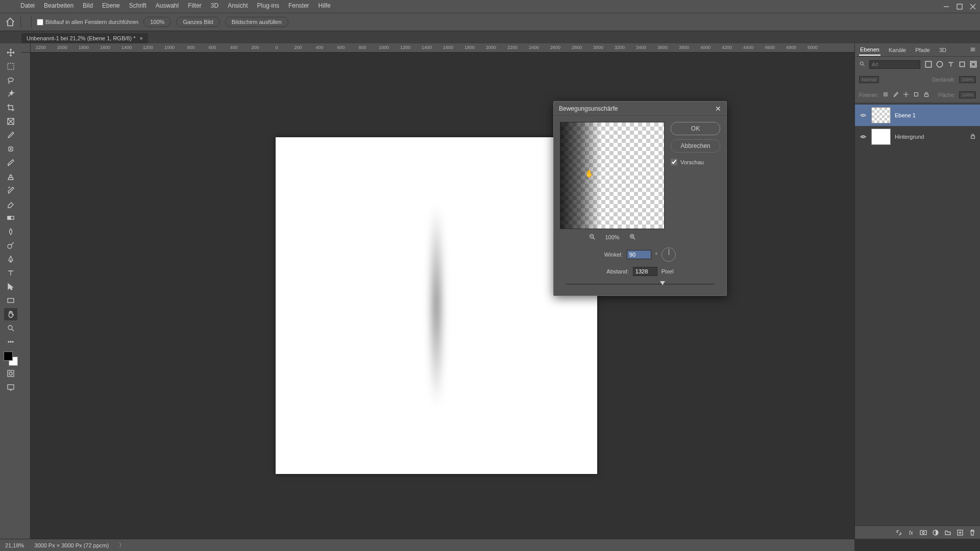  I want to click on hand-tool-palette, so click(11, 314).